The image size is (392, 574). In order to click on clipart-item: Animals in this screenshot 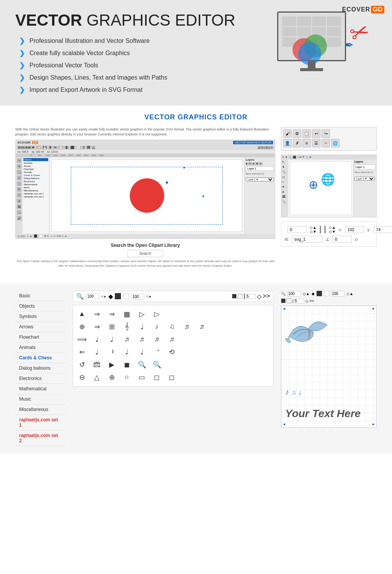, I will do `click(36, 172)`.